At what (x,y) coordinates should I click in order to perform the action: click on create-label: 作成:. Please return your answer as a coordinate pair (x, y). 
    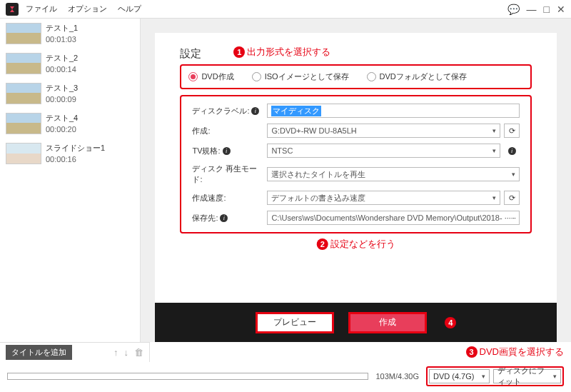
    Looking at the image, I should click on (230, 131).